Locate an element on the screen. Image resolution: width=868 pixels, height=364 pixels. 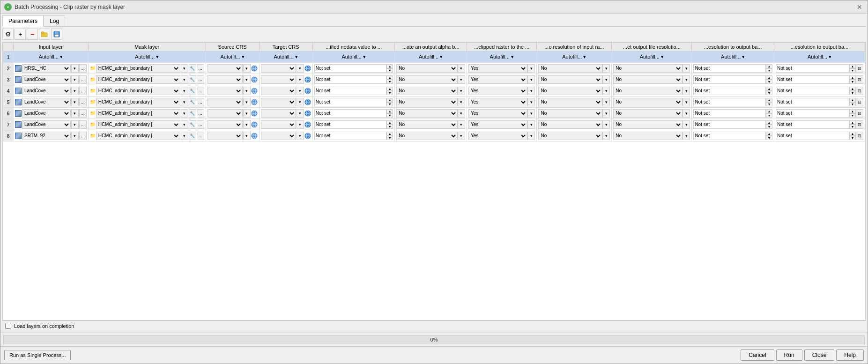
source-crs-select is located at coordinates (225, 80).